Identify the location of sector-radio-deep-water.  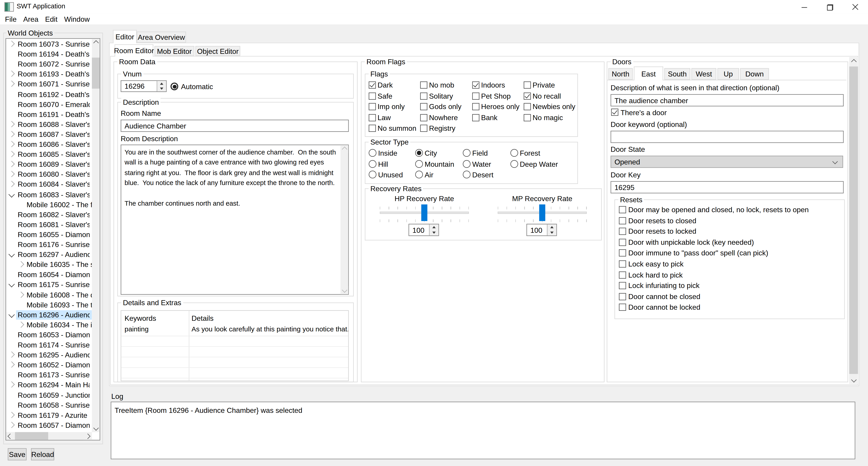
(514, 164).